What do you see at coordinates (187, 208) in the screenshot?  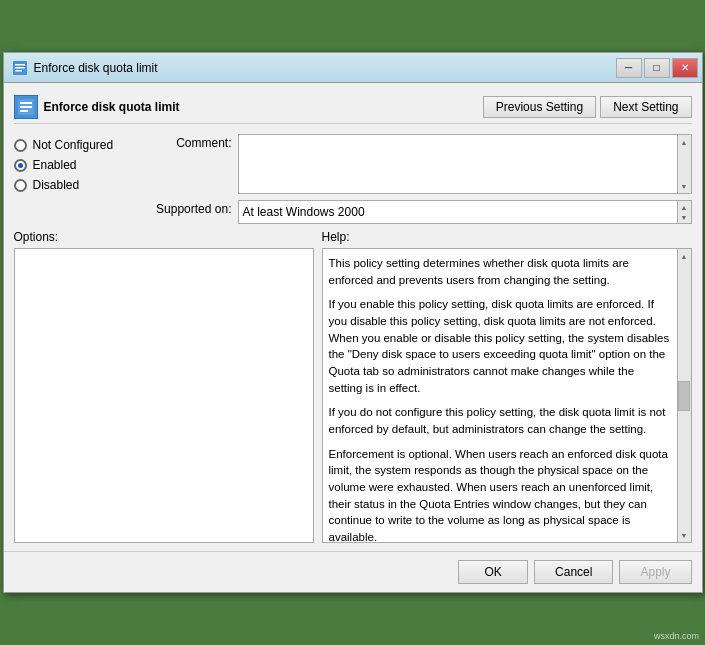 I see `supported-on-label: Supported on:` at bounding box center [187, 208].